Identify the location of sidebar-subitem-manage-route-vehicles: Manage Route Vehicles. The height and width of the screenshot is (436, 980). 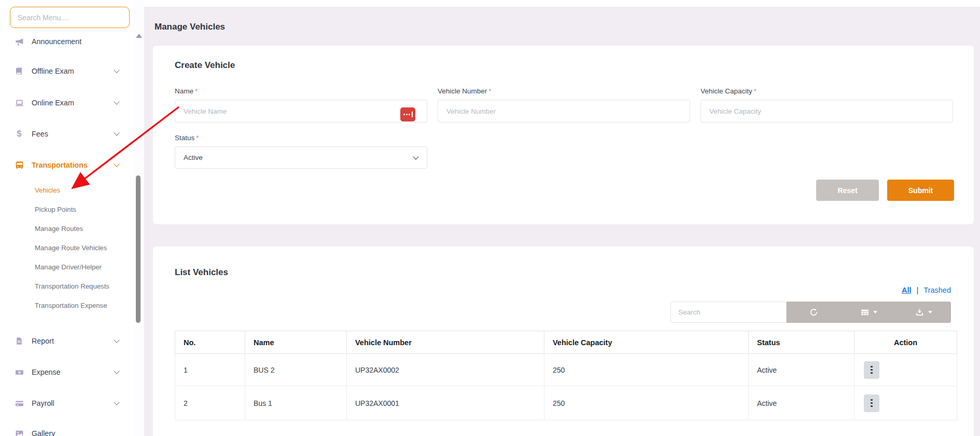
(71, 248).